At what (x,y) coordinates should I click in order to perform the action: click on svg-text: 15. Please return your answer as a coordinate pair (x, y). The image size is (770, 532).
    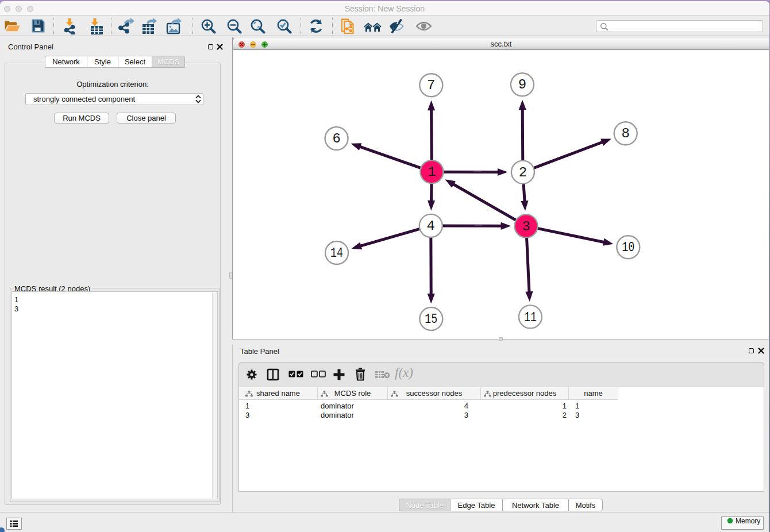
    Looking at the image, I should click on (431, 319).